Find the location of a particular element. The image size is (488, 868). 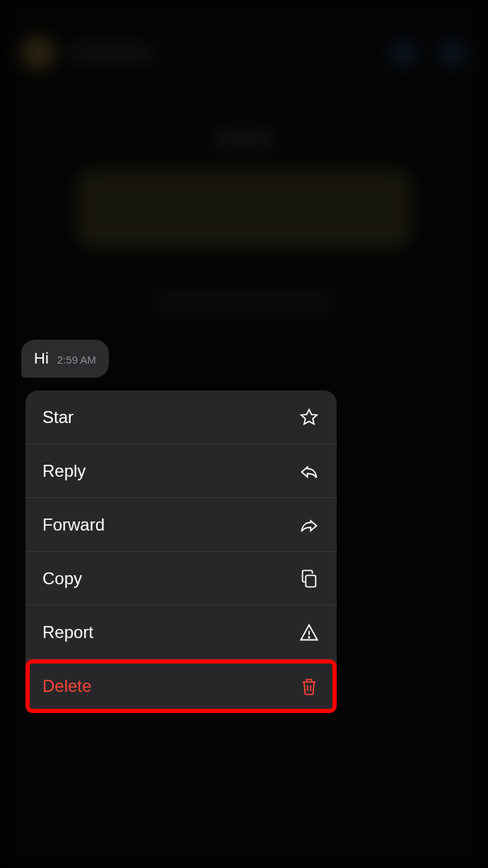

menu-item-label: Star is located at coordinates (58, 417).